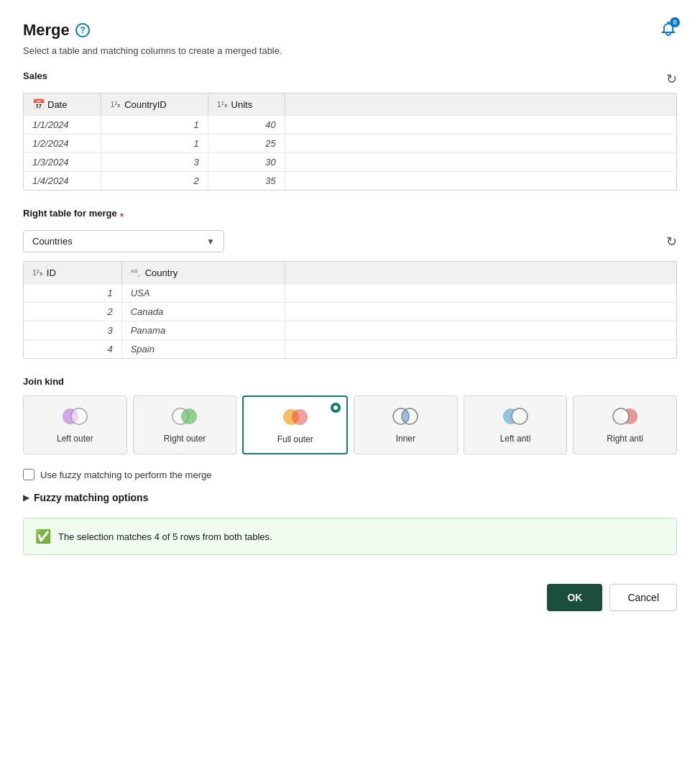 The height and width of the screenshot is (778, 700). What do you see at coordinates (63, 105) in the screenshot?
I see `sales-col-date: 📅 Date` at bounding box center [63, 105].